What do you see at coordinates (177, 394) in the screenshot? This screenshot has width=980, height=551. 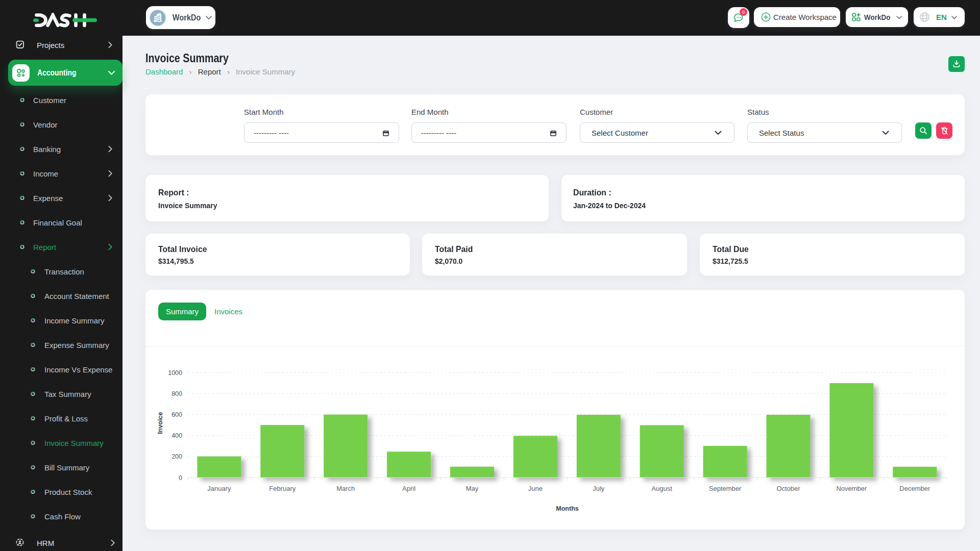 I see `svg-text: 800` at bounding box center [177, 394].